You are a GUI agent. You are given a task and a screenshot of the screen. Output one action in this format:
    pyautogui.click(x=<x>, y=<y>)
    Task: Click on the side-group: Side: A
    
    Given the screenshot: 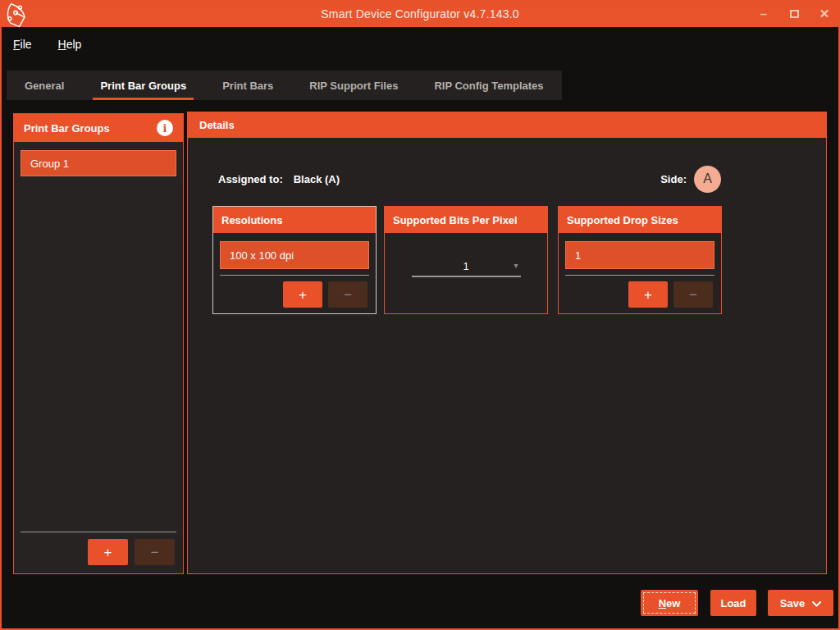 What is the action you would take?
    pyautogui.click(x=691, y=179)
    